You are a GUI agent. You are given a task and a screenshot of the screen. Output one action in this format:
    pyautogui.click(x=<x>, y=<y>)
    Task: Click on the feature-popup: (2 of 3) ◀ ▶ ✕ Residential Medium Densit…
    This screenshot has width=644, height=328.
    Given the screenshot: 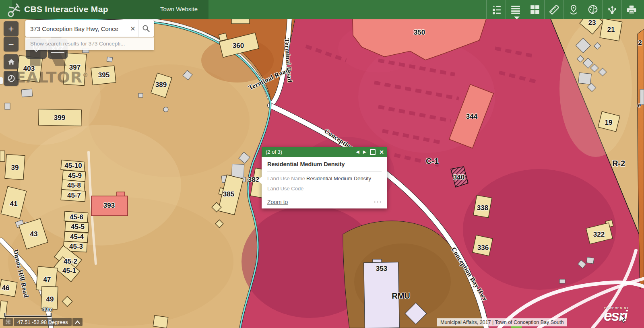 What is the action you would take?
    pyautogui.click(x=324, y=178)
    